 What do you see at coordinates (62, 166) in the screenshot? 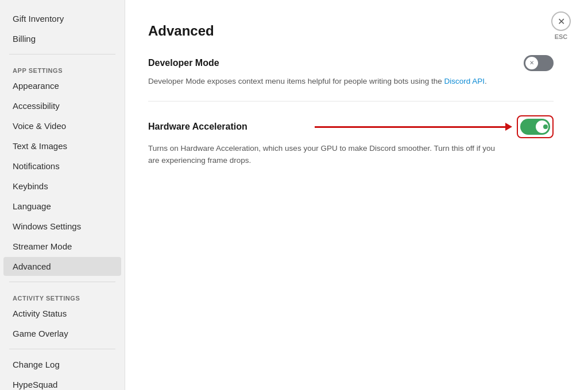
I see `sidebar-item-notifications: Notifications` at bounding box center [62, 166].